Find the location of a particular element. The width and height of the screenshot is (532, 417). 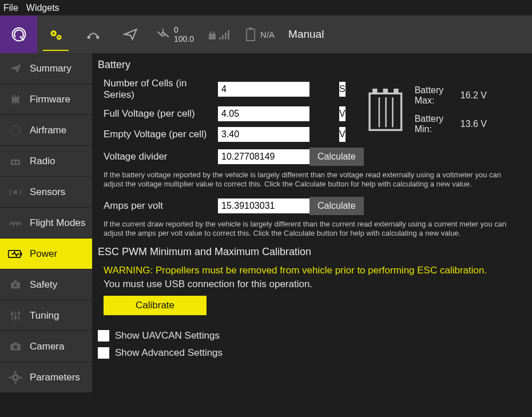

cells-field: S is located at coordinates (264, 89).